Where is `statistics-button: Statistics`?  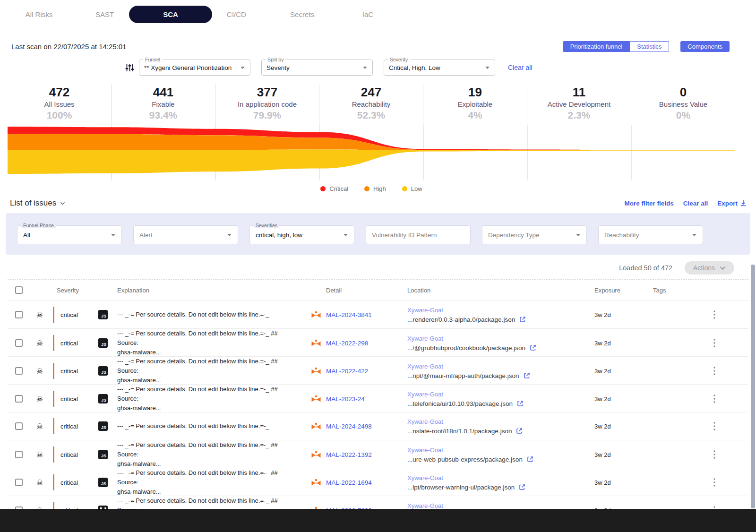 statistics-button: Statistics is located at coordinates (649, 46).